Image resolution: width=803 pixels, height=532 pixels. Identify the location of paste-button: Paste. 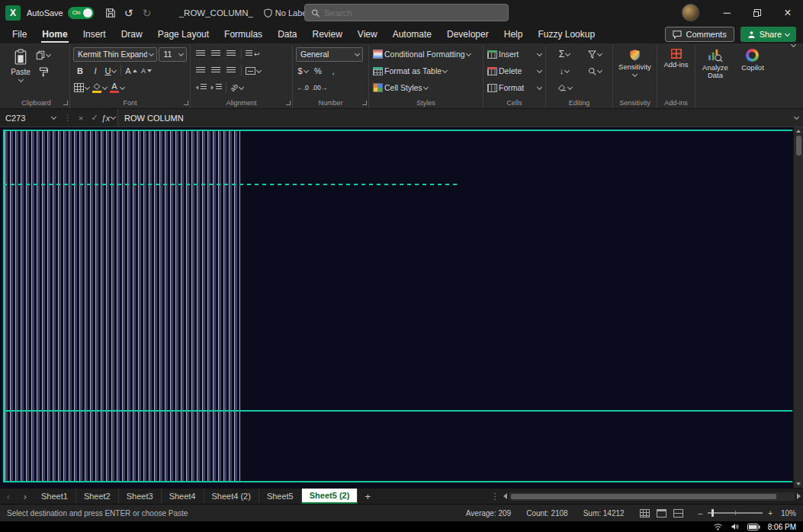
(21, 72).